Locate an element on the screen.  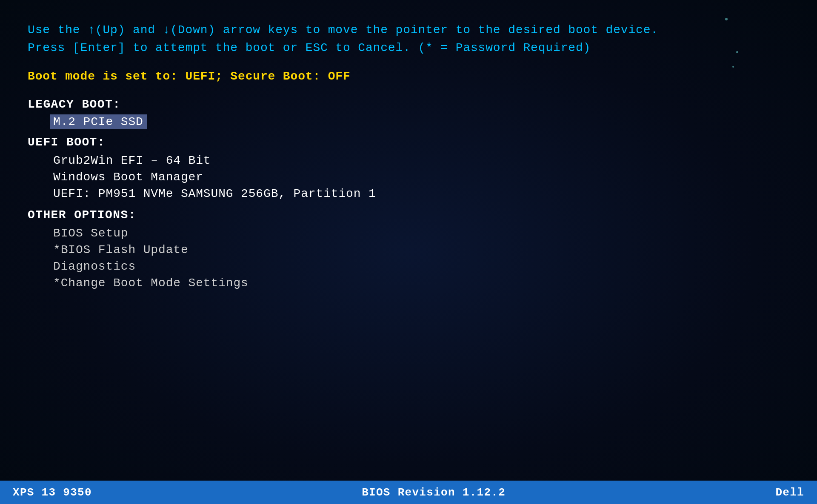
status-bar-model: XPS 13 9350 is located at coordinates (52, 493).